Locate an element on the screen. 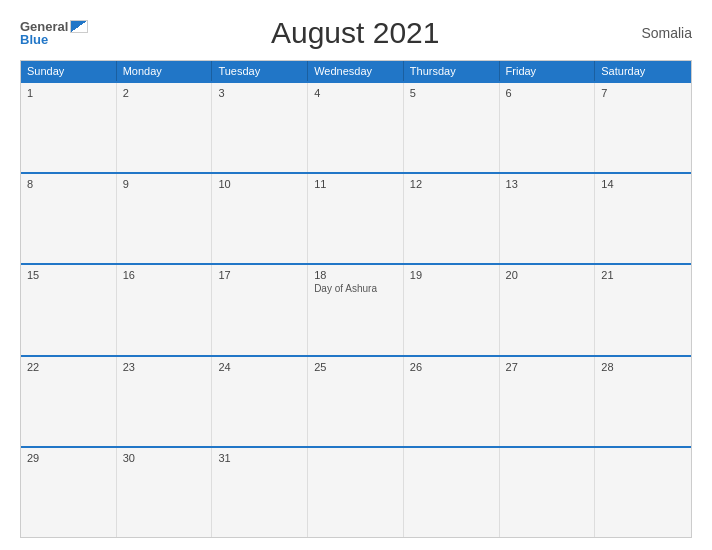 The width and height of the screenshot is (712, 550). logo-blue-text: Blue is located at coordinates (34, 40).